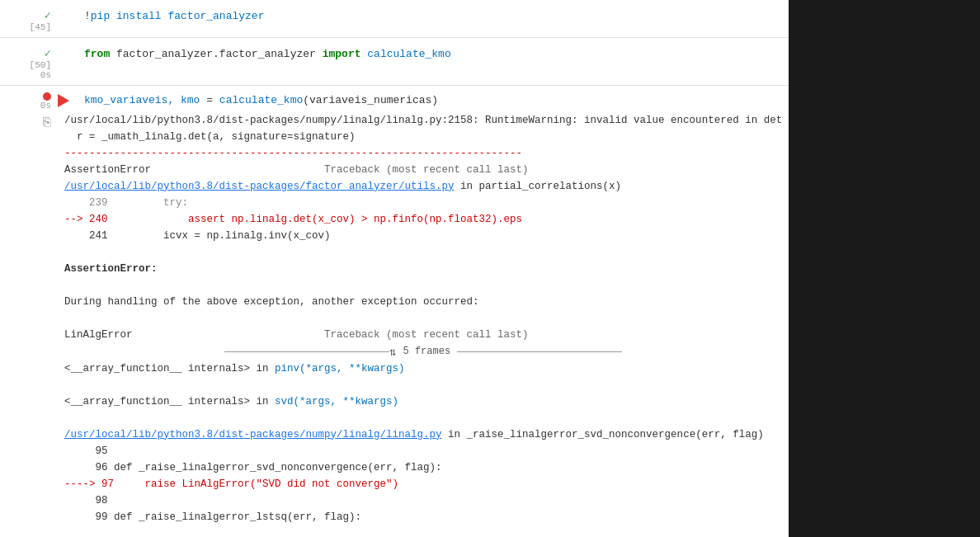 This screenshot has height=537, width=980. Describe the element at coordinates (423, 186) in the screenshot. I see `factor-link-line: /usr/local/lib/python3.8/dist-packages/f…` at that location.